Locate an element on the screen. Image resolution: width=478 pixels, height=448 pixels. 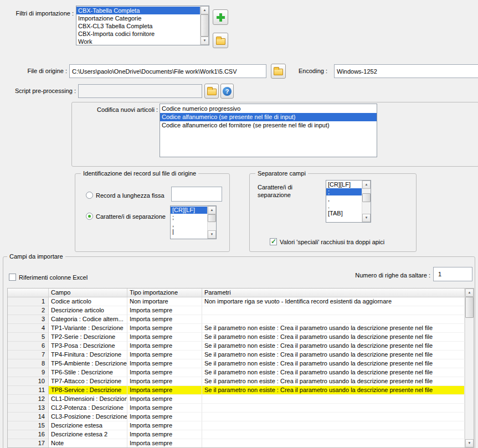
table-cell: TP4-Finitura : Descrizione is located at coordinates (88, 355).